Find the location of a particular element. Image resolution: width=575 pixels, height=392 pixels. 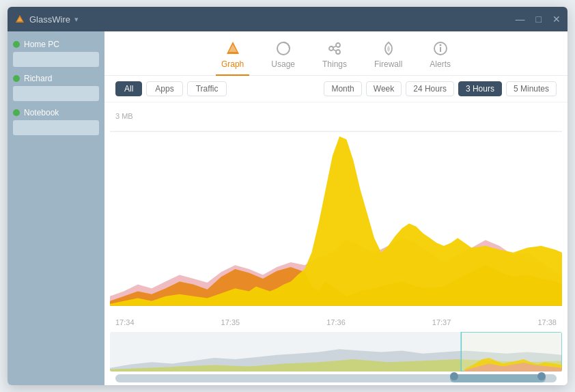

usage-icon is located at coordinates (283, 48).